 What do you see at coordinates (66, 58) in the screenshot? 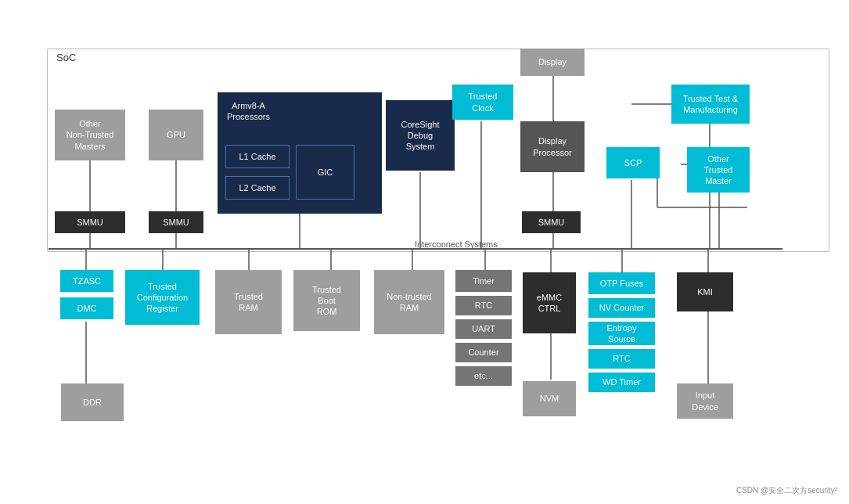
I see `soc-label: SoC` at bounding box center [66, 58].